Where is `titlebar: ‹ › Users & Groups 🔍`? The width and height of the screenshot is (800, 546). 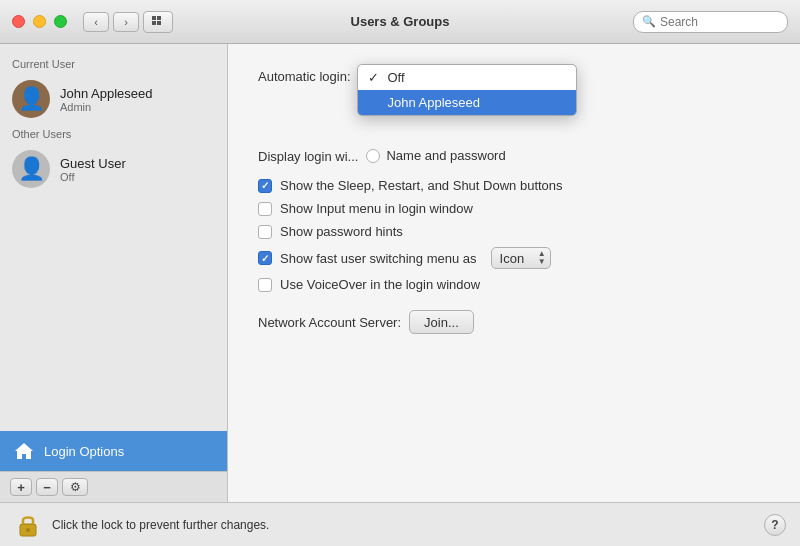
titlebar: ‹ › Users & Groups 🔍 is located at coordinates (400, 22).